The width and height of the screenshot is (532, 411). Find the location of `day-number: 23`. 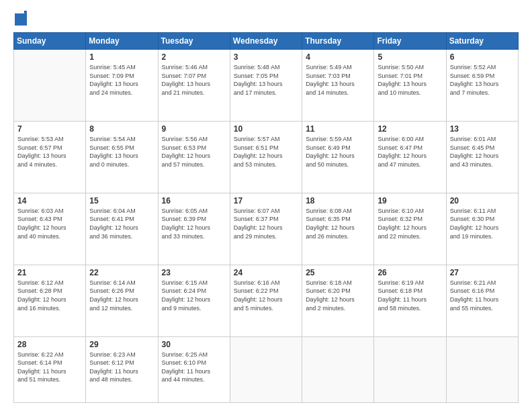

day-number: 23 is located at coordinates (194, 273).